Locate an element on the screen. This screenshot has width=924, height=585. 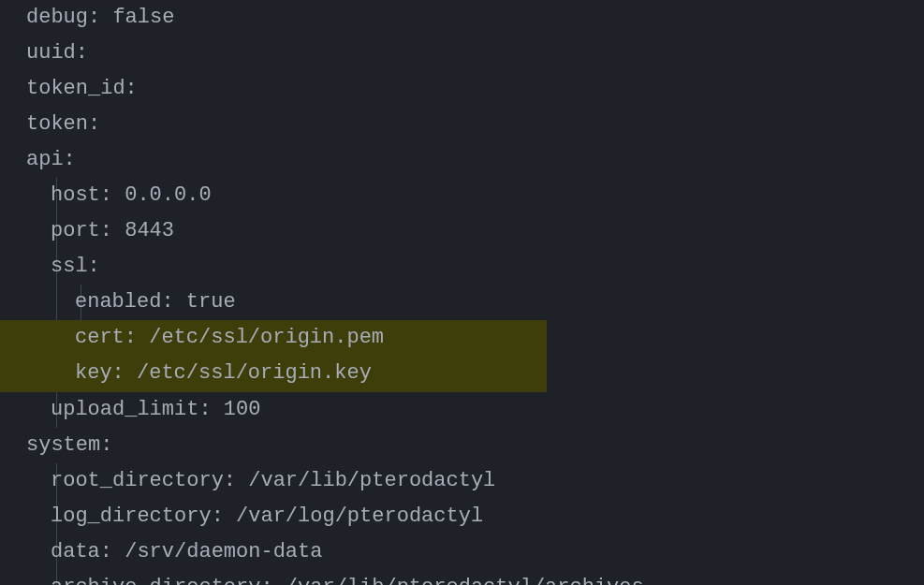
yaml-line-root-directory: root_directory: /var/lib/pterodactyl is located at coordinates (476, 481).